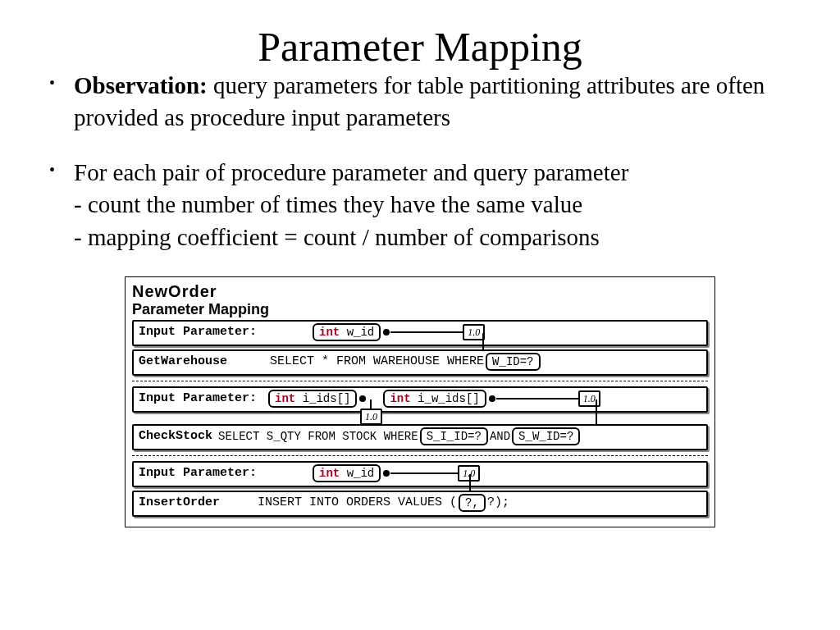 The width and height of the screenshot is (840, 630). What do you see at coordinates (420, 292) in the screenshot?
I see `procedure-name: NewOrder` at bounding box center [420, 292].